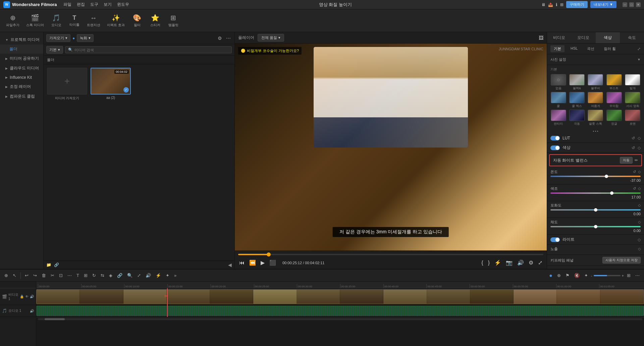 Image resolution: width=644 pixels, height=346 pixels. I want to click on tl-record-button: ●, so click(551, 276).